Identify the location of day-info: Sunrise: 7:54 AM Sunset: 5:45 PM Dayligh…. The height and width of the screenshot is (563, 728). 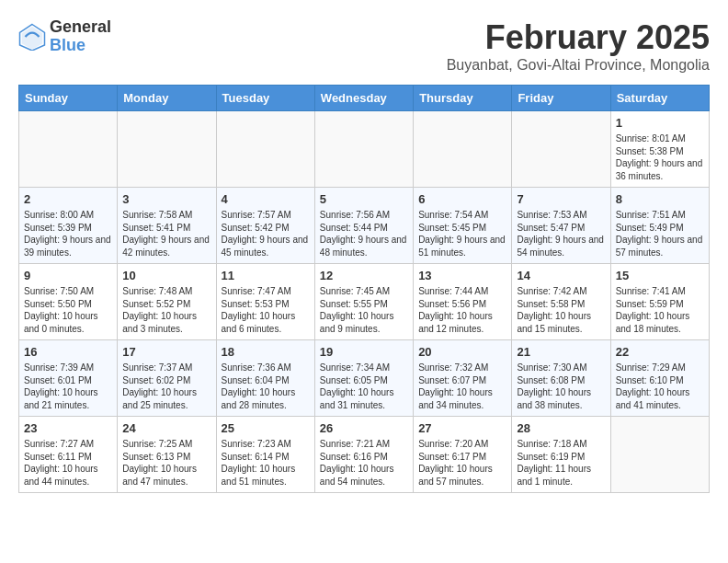
(462, 234).